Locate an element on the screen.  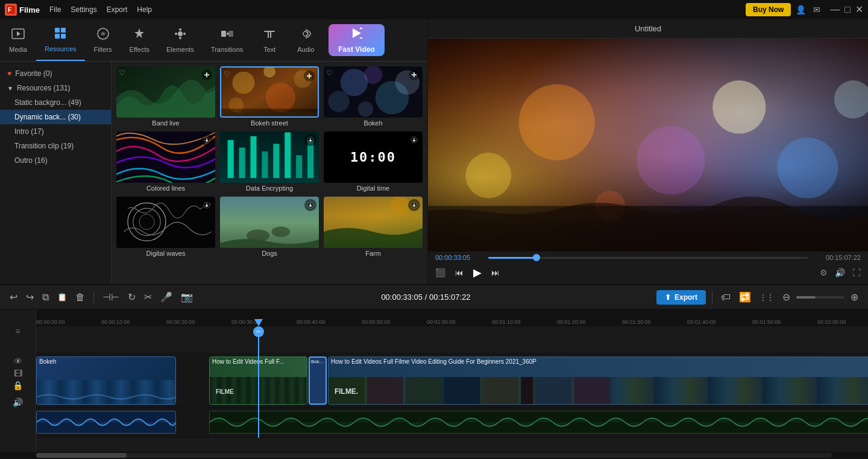
play-button: ▶ is located at coordinates (477, 273).